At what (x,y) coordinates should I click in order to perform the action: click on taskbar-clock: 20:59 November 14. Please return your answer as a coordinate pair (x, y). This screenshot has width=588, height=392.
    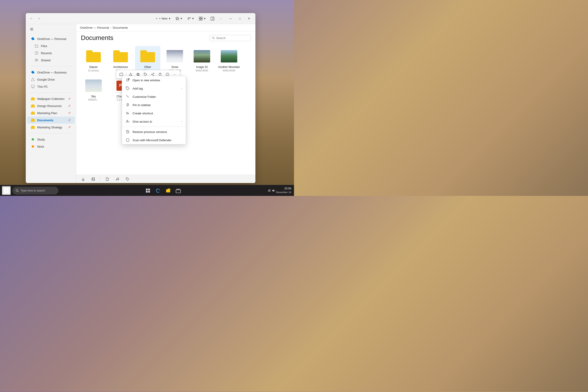
    Looking at the image, I should click on (284, 190).